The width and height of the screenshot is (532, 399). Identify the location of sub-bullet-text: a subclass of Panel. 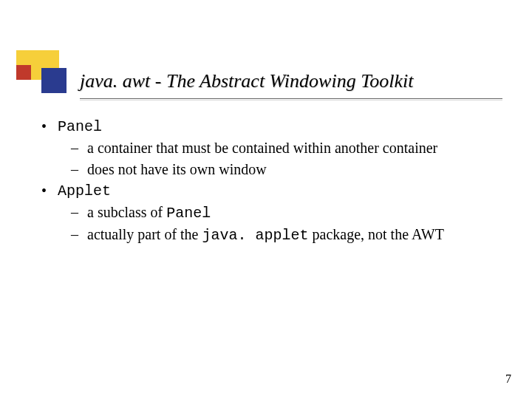
(149, 213).